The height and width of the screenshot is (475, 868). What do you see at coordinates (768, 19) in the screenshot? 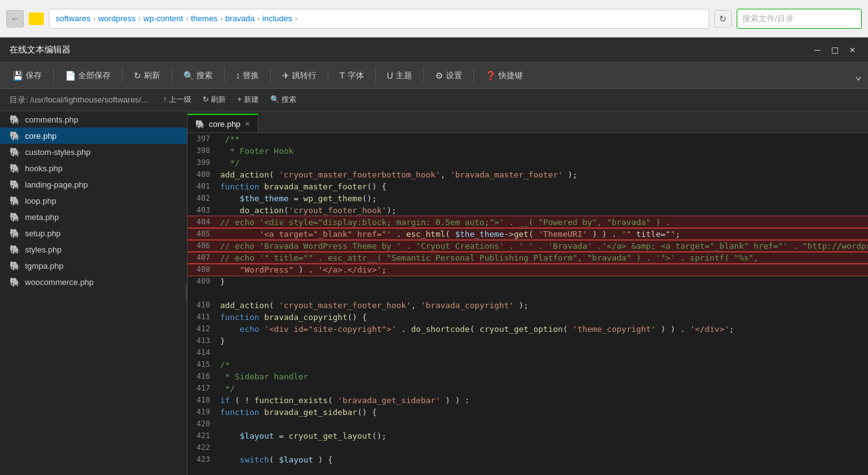
I see `search-placeholder: 搜索文件/目录` at bounding box center [768, 19].